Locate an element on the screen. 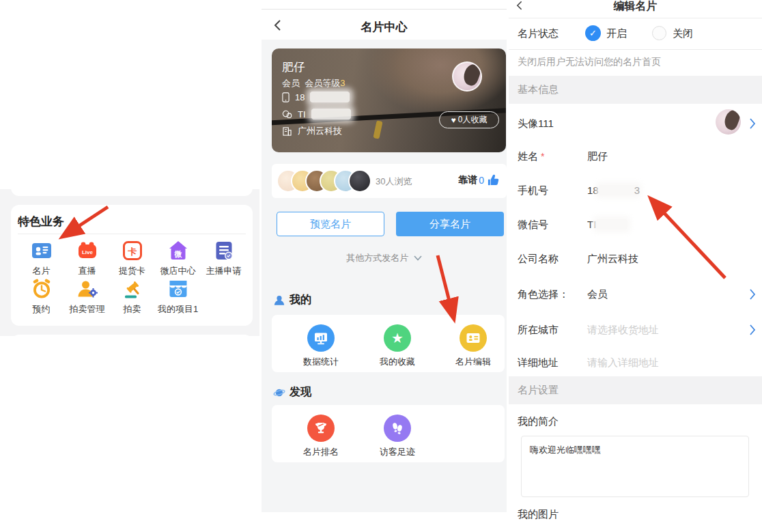  profile-membership: 会员 会员等级3 is located at coordinates (313, 83).